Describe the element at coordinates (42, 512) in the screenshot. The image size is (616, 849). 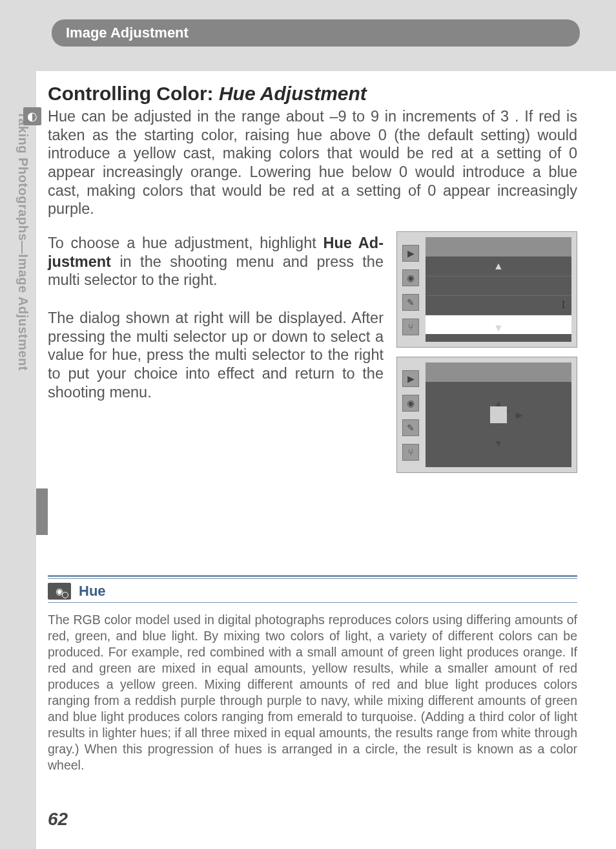
I see `thumb-tab` at that location.